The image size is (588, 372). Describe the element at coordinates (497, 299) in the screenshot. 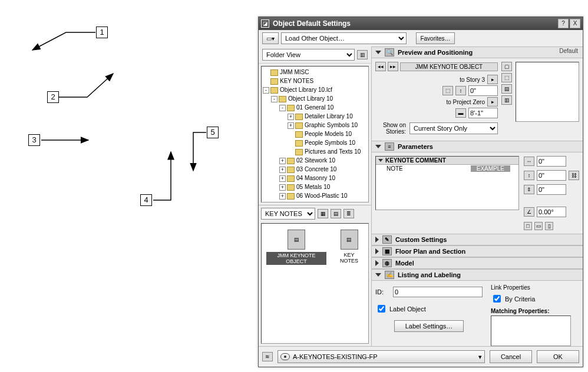

I see `by-criteria-checkbox` at that location.